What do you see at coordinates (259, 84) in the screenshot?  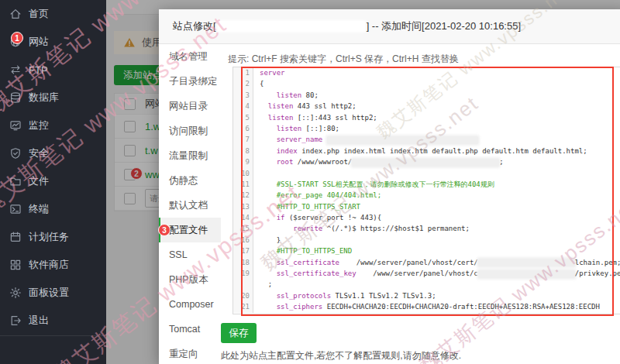 I see `code-text: {` at bounding box center [259, 84].